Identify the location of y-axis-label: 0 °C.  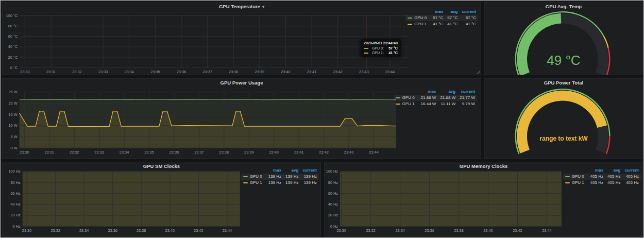
(14, 68).